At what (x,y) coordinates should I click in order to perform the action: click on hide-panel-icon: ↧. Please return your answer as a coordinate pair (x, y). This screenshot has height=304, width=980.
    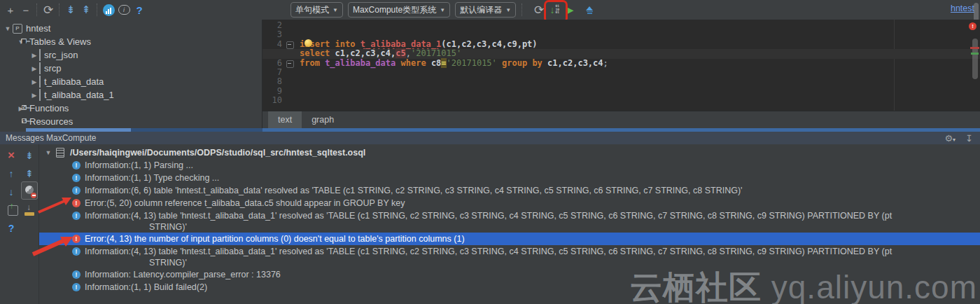
    Looking at the image, I should click on (969, 139).